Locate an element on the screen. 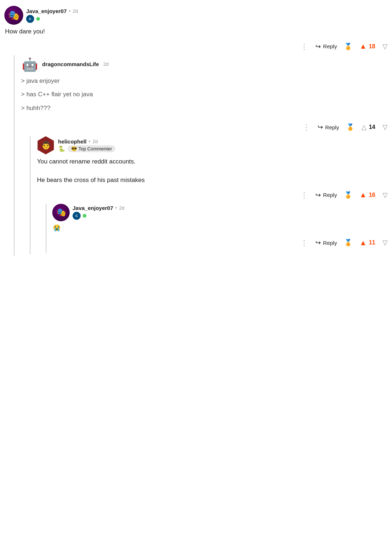  vote-count: 14 is located at coordinates (372, 127).